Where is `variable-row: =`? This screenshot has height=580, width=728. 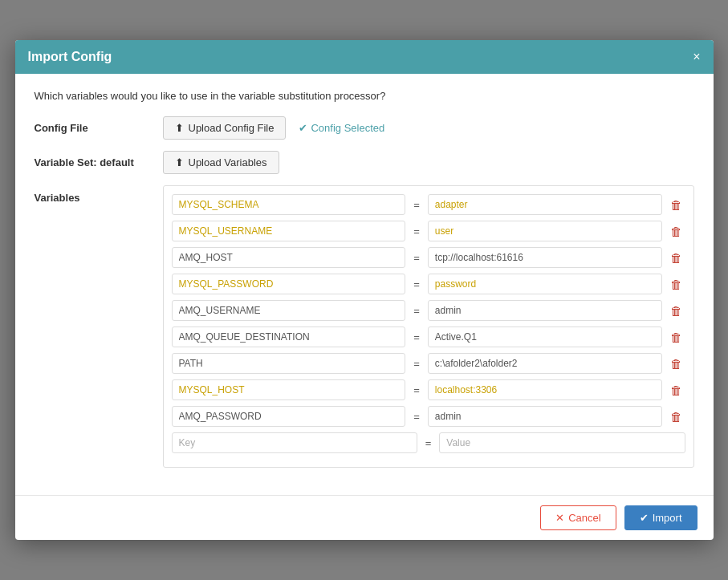 variable-row: = is located at coordinates (429, 443).